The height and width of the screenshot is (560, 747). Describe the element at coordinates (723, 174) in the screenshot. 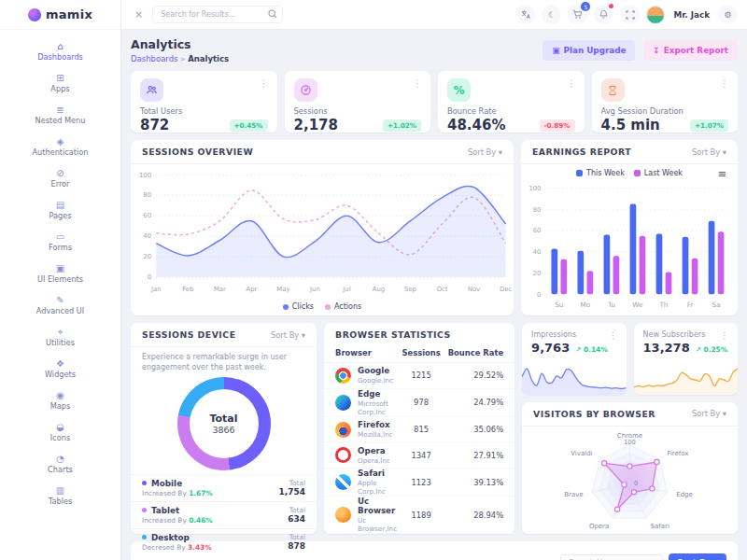

I see `hamburger-menu-icon: ≡` at that location.